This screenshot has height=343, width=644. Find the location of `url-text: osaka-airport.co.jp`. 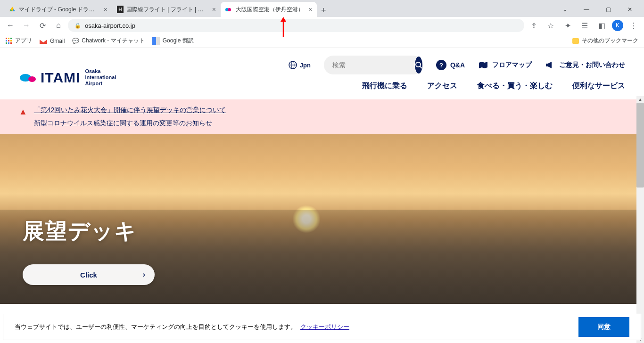

url-text: osaka-airport.co.jp is located at coordinates (110, 25).